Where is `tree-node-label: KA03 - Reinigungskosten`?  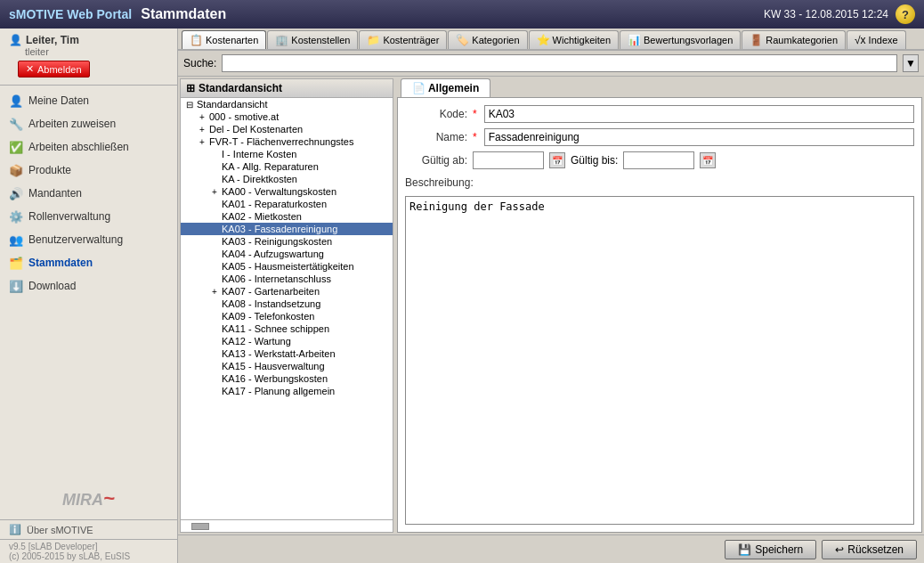 tree-node-label: KA03 - Reinigungskosten is located at coordinates (277, 241).